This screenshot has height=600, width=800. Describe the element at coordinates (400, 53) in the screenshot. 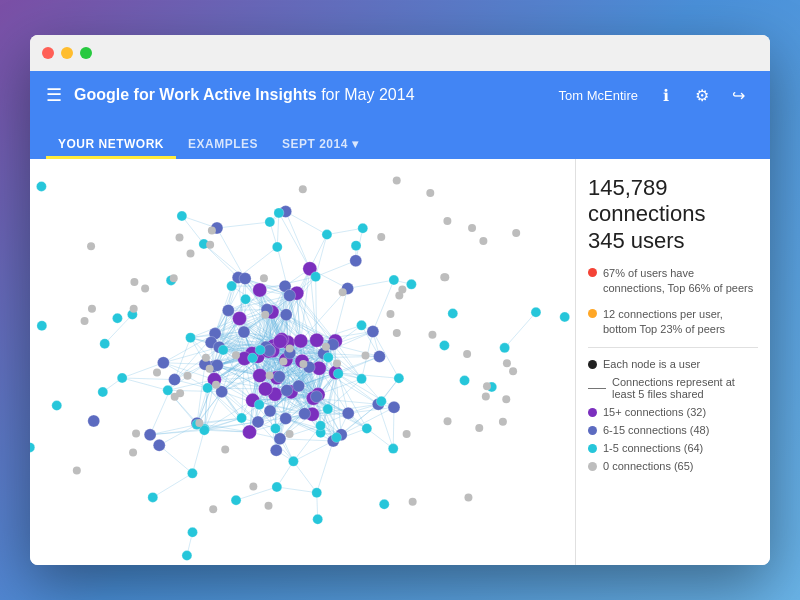

I see `titlebar` at that location.